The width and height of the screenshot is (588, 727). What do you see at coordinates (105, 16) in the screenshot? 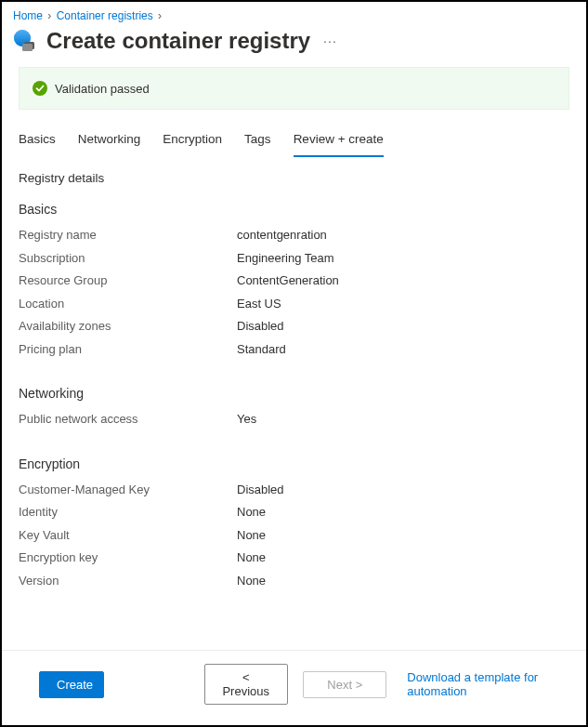
I see `breadcrumb-registries: Container registries` at bounding box center [105, 16].